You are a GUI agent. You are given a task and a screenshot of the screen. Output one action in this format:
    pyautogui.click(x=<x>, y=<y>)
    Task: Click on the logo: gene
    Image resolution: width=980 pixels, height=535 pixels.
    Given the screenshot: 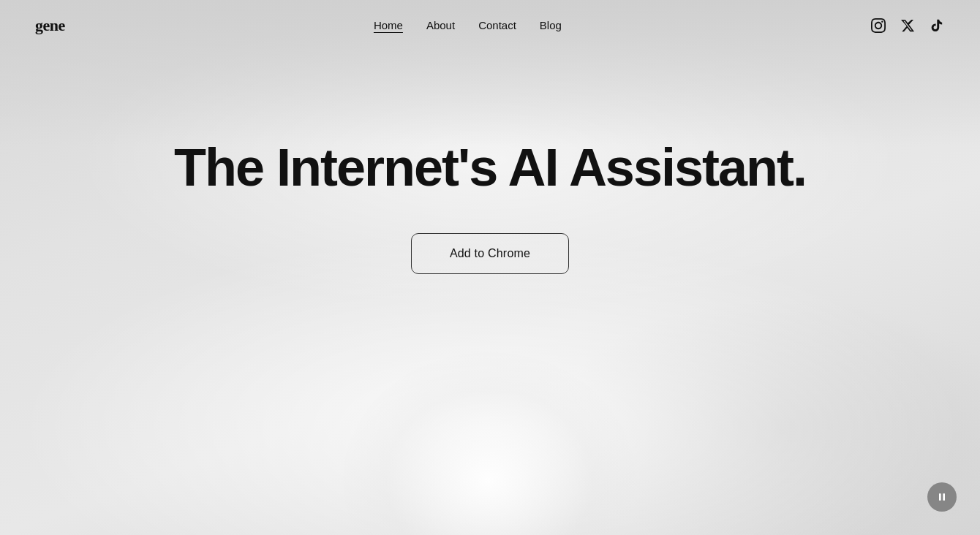 What is the action you would take?
    pyautogui.click(x=50, y=26)
    